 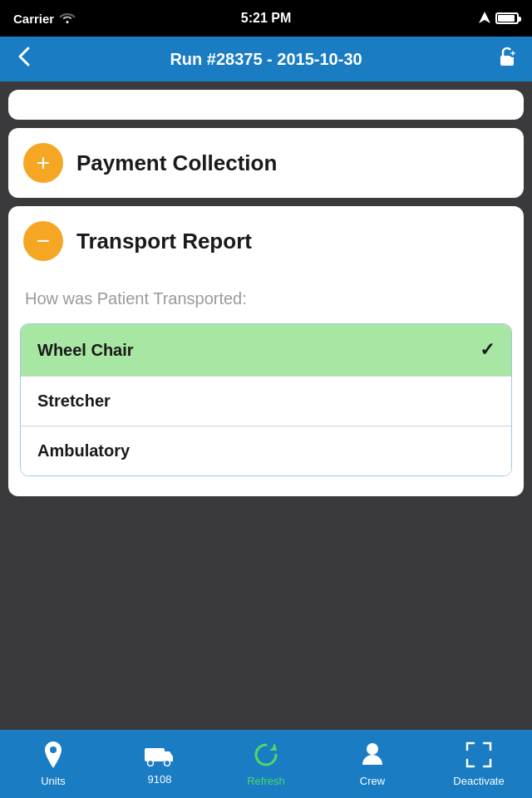 I want to click on payment-collection-toggle: +, so click(x=43, y=163).